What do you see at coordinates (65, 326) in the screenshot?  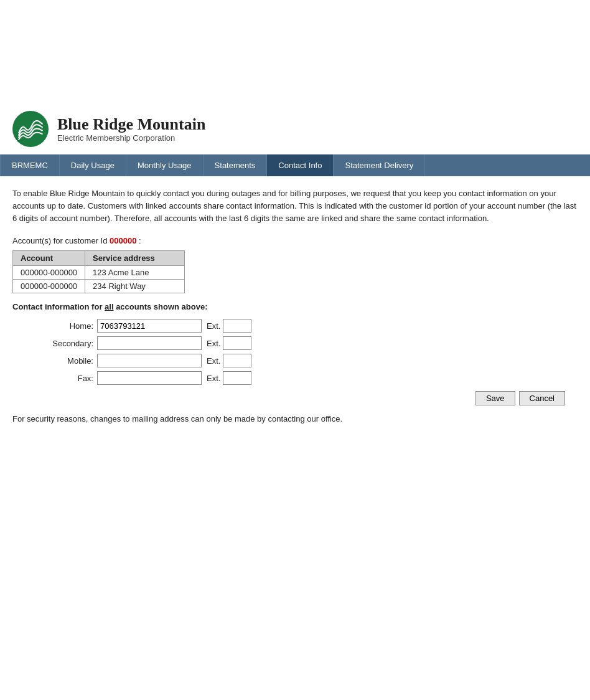 I see `home-label: Home:` at bounding box center [65, 326].